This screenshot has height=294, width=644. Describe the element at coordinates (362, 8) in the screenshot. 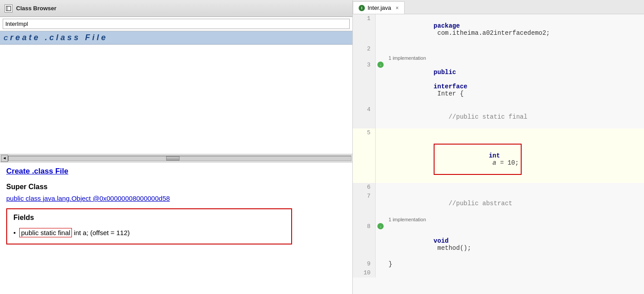

I see `tab-icon: I` at that location.